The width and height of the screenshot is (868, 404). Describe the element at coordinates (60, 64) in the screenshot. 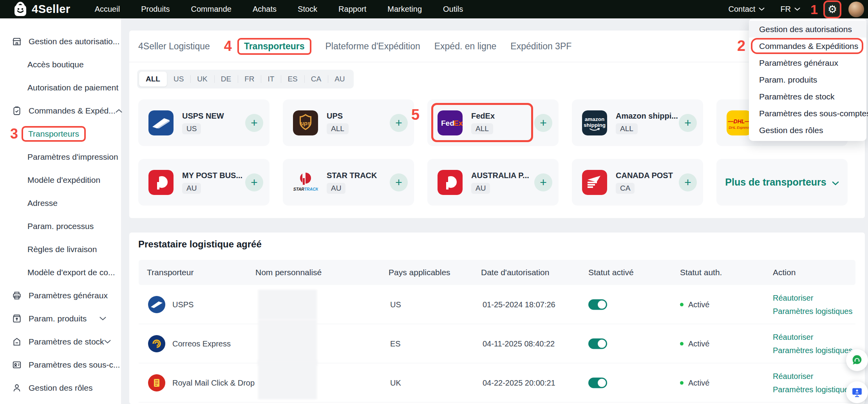

I see `sidebar-item-acc-s-boutique: Accès boutique` at that location.